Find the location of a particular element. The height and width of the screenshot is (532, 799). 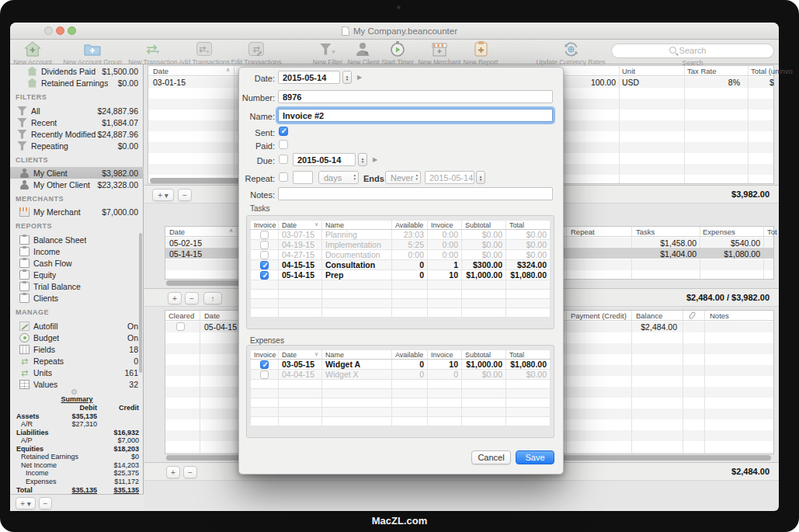

sidebar-item-retained-earnings: Retained Earnings $0.00 is located at coordinates (77, 82).